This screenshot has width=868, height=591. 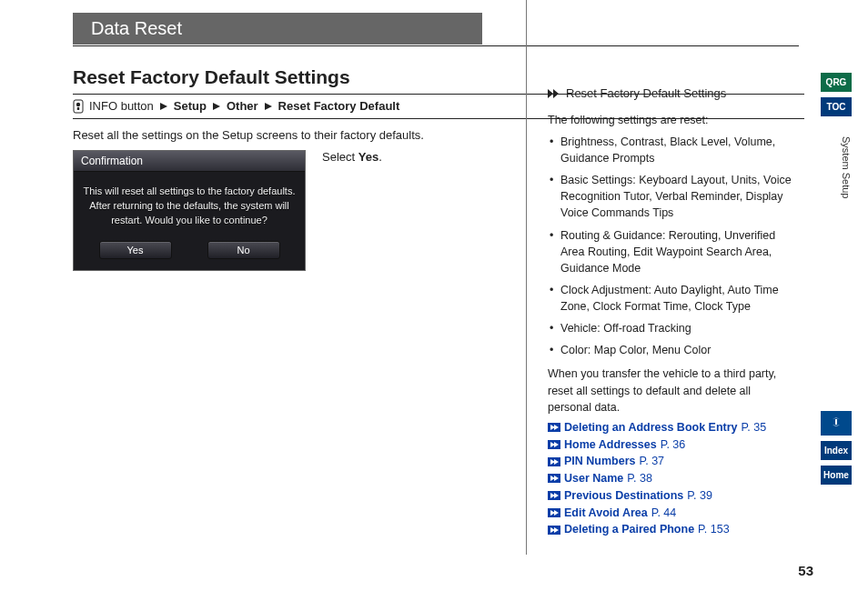 I want to click on dialog-buttons: Yes No, so click(x=189, y=252).